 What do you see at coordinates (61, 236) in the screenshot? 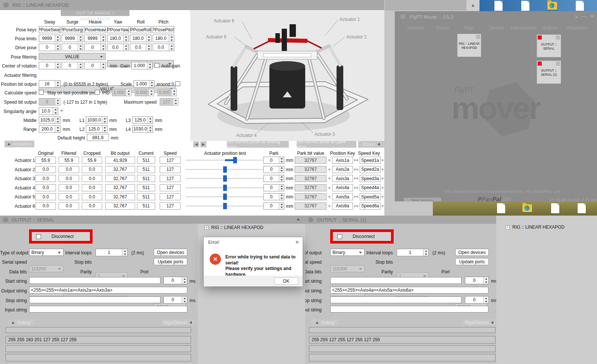
I see `disconnect-toggle: Disconnect` at bounding box center [61, 236].